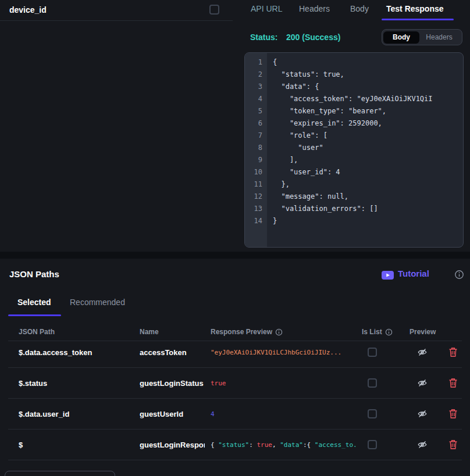  I want to click on json-path-row: $.data.user_id guestUserId 4, so click(235, 414).